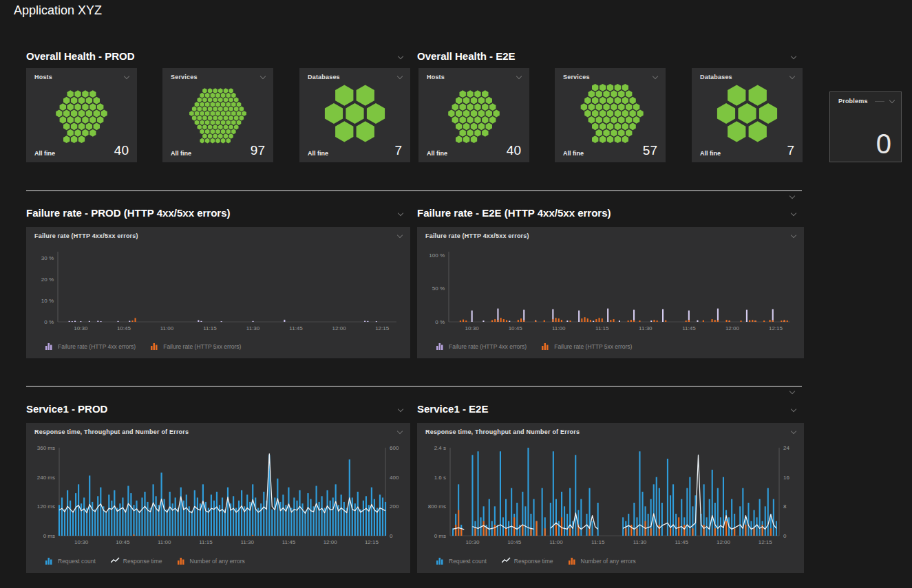 The height and width of the screenshot is (588, 912). I want to click on health-tile-services-e2e: Services All fine57, so click(610, 116).